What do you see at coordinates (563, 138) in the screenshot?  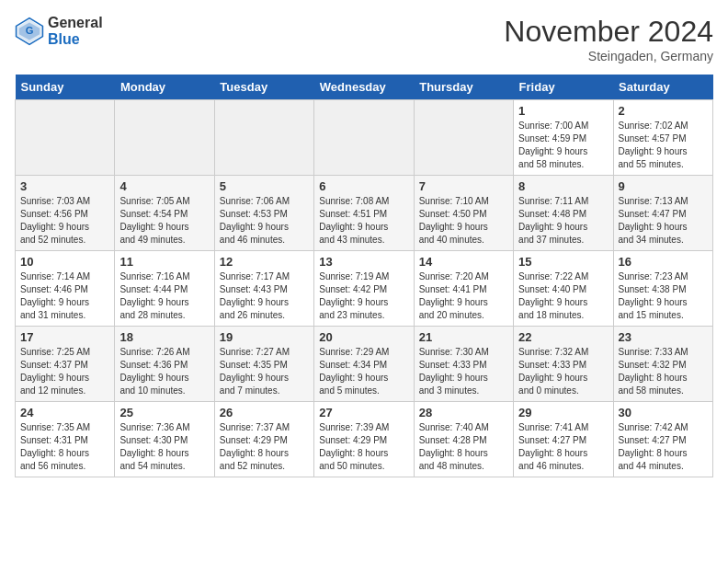 I see `calendar-cell: 1Sunrise: 7:00 AM Sunset: 4:59 PM Daylig…` at bounding box center [563, 138].